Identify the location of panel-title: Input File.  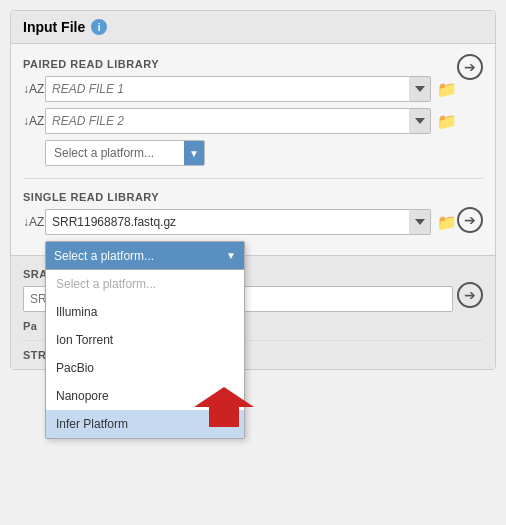
(54, 27).